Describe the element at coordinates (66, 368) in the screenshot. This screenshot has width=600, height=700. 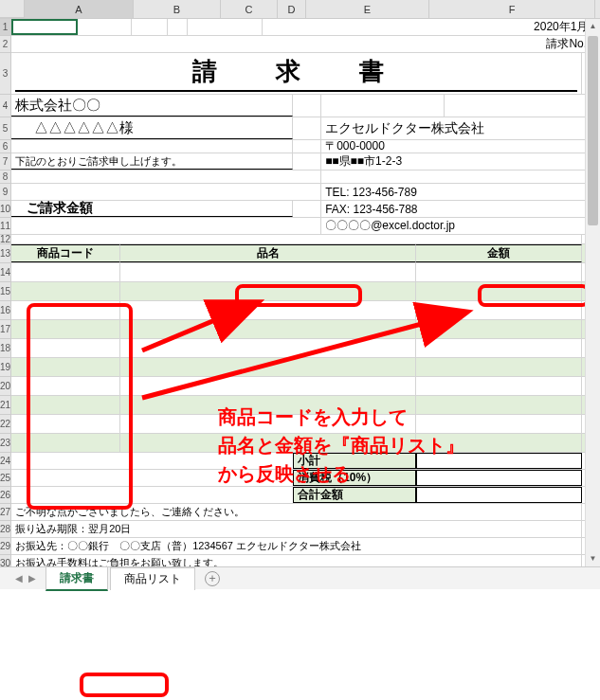
I see `cell-A19` at that location.